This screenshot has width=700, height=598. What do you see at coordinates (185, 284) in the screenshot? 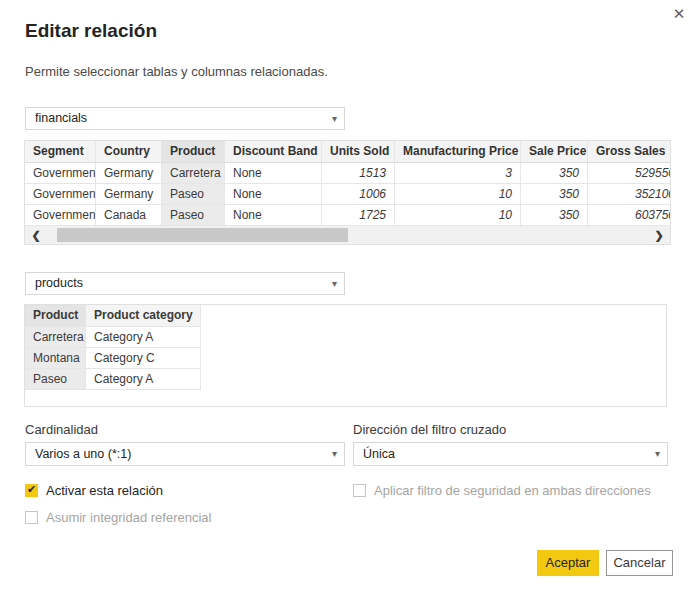
I see `bottom-table-selector: products ▾` at bounding box center [185, 284].